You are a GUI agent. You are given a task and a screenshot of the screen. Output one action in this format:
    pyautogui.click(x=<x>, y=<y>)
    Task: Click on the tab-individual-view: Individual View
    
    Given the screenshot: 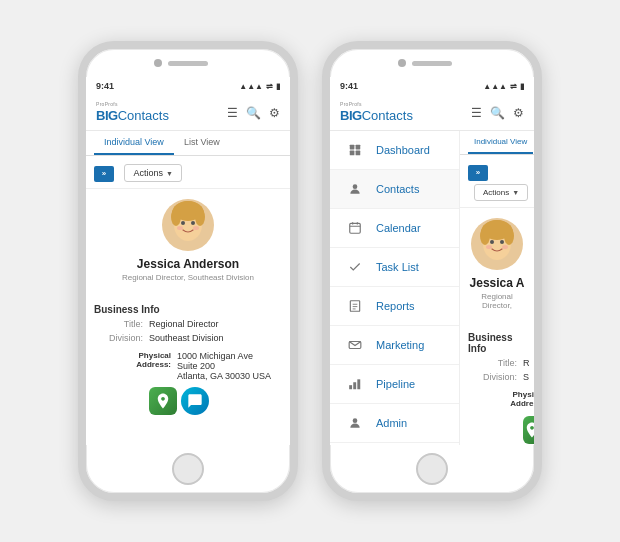 What is the action you would take?
    pyautogui.click(x=134, y=143)
    